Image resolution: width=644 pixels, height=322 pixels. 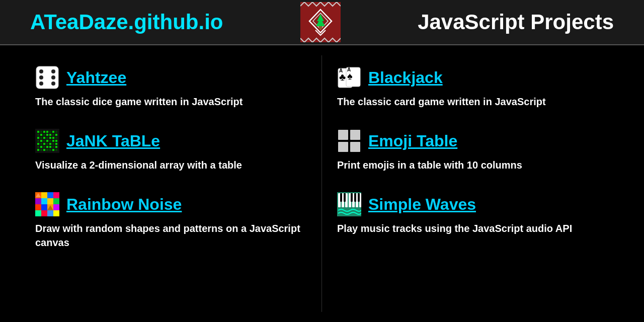 I want to click on emoji-table-icon, so click(x=349, y=141).